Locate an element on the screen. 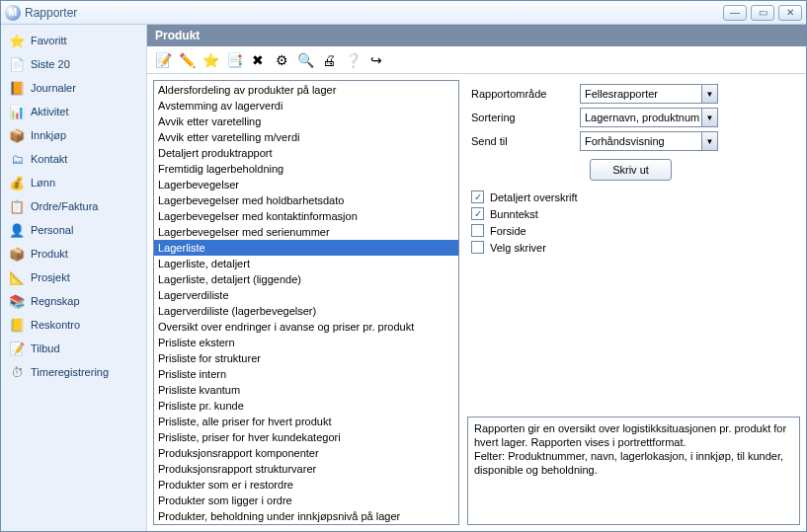  report-item: Lagerliste, detaljert is located at coordinates (306, 264).